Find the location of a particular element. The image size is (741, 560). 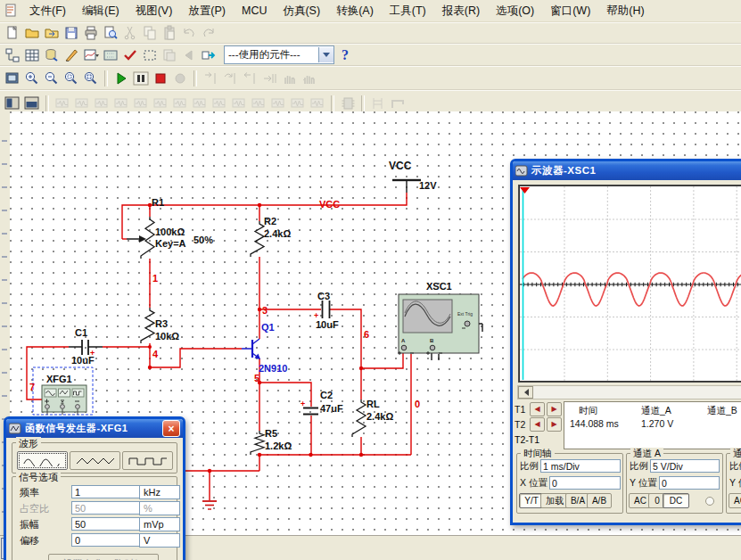

menu-options: 选项(O) is located at coordinates (515, 11).